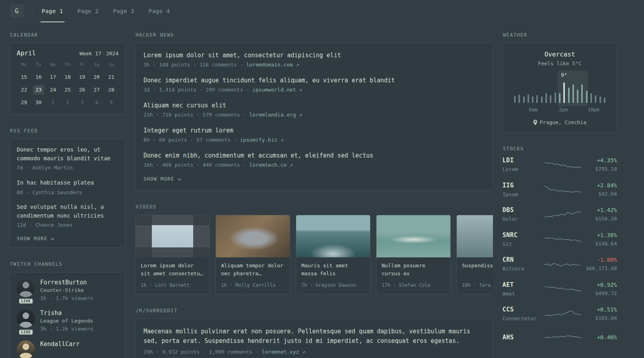  What do you see at coordinates (53, 90) in the screenshot?
I see `calendar-day: 24` at bounding box center [53, 90].